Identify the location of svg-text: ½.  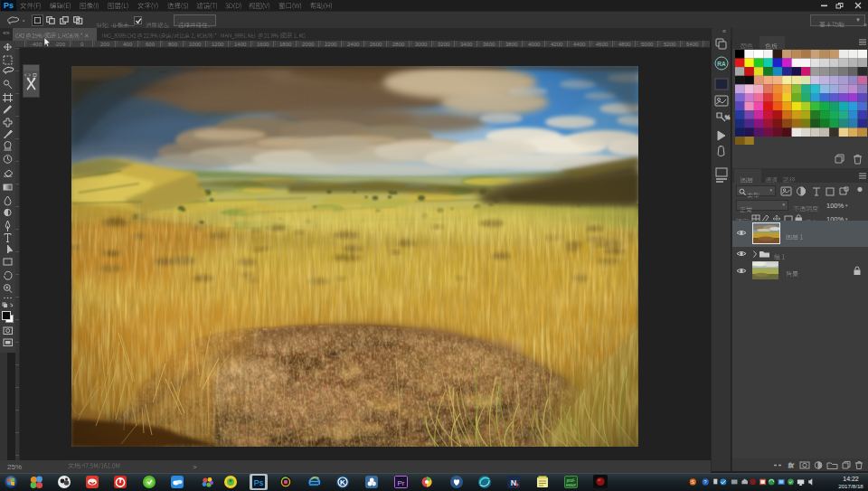
(727, 118).